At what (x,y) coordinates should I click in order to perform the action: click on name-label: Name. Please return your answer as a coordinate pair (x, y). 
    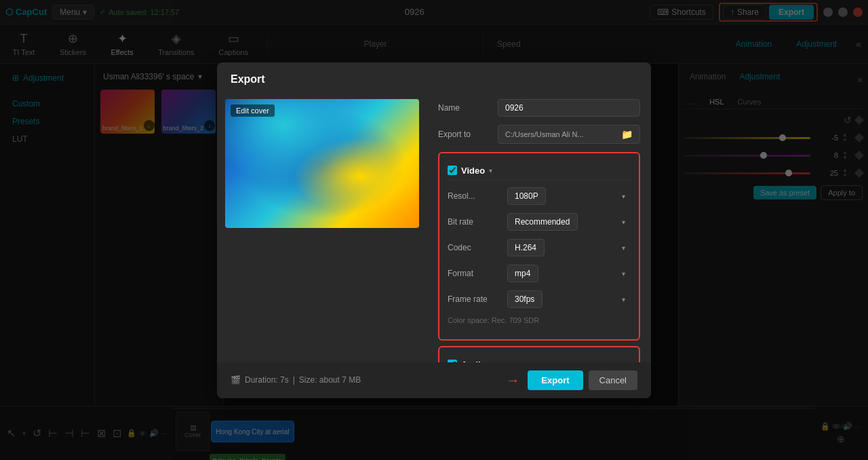
    Looking at the image, I should click on (465, 108).